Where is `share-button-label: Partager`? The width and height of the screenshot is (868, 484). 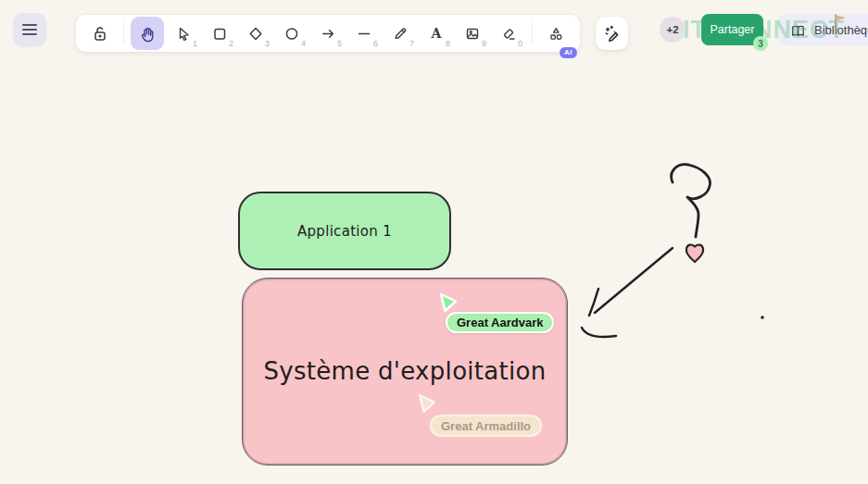
share-button-label: Partager is located at coordinates (733, 30).